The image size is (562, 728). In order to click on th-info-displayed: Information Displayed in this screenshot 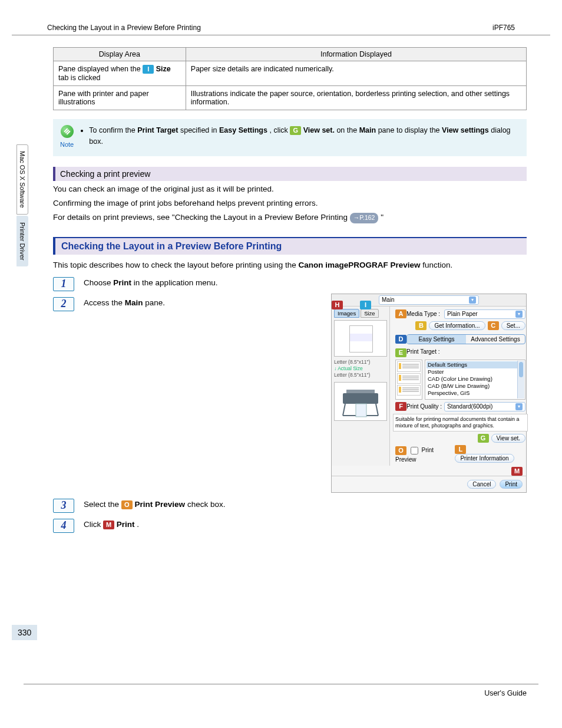, I will do `click(356, 54)`.